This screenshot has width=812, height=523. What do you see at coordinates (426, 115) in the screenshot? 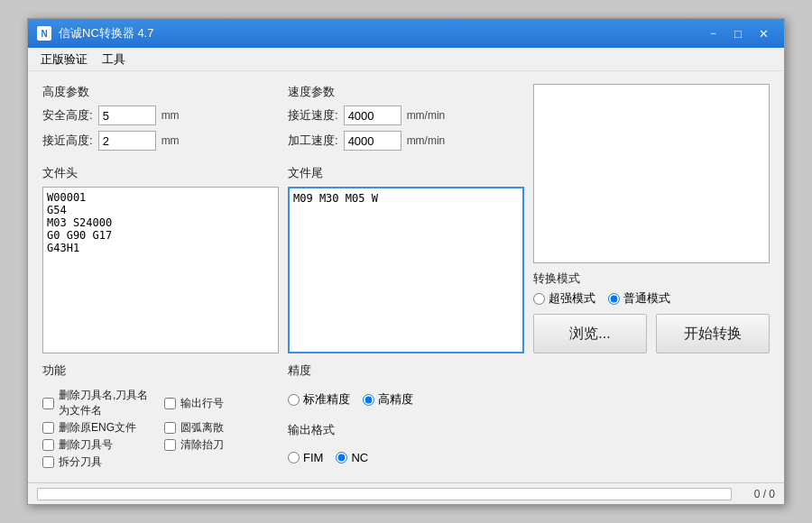
I see `approach-speed-unit: mm/min` at bounding box center [426, 115].